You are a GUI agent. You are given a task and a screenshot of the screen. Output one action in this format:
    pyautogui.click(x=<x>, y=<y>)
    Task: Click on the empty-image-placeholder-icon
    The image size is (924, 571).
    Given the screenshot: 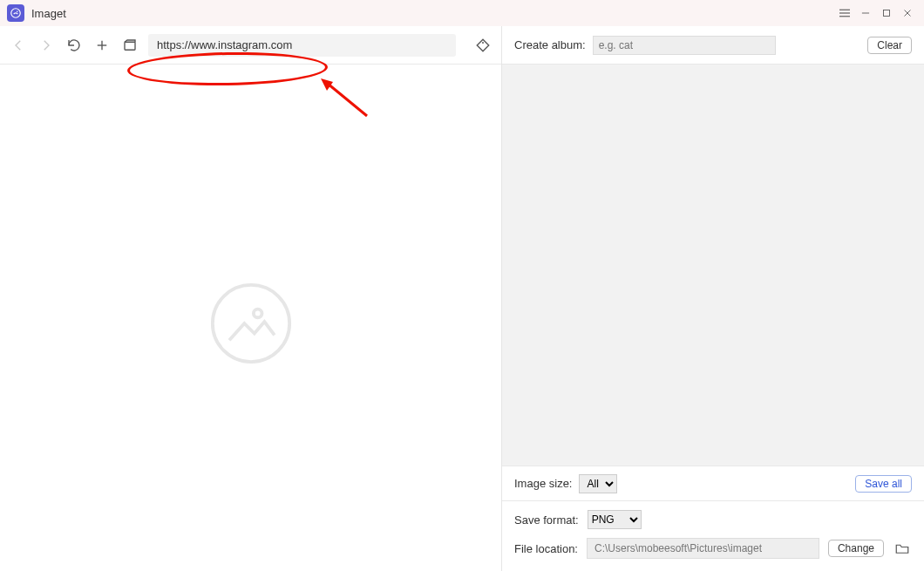 What is the action you would take?
    pyautogui.click(x=251, y=323)
    